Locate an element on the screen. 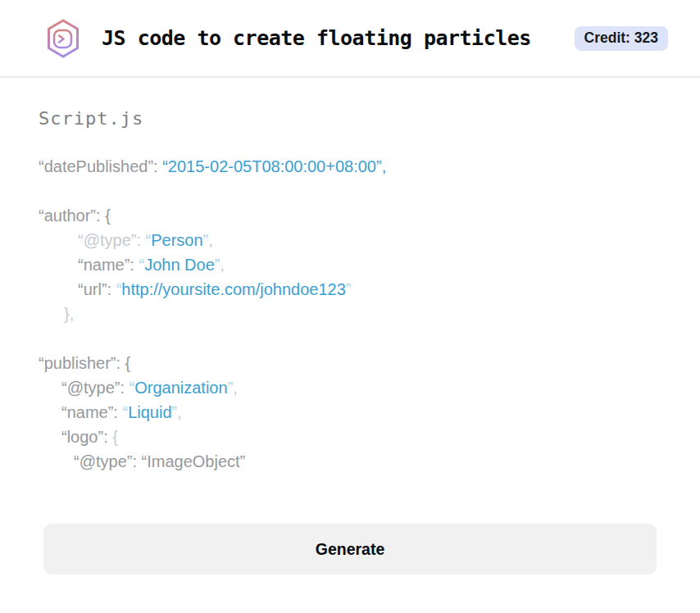  code-token: { is located at coordinates (115, 437).